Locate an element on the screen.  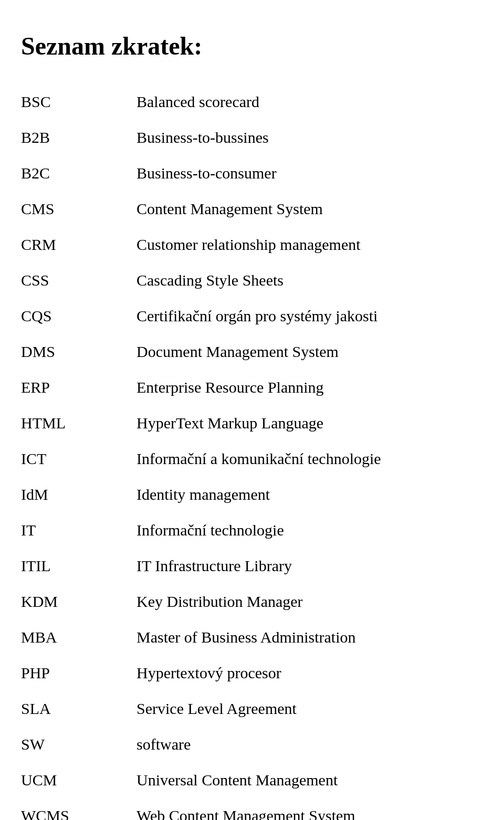
abbreviation-value: Certifikační orgán pro systémy jakosti is located at coordinates (310, 316).